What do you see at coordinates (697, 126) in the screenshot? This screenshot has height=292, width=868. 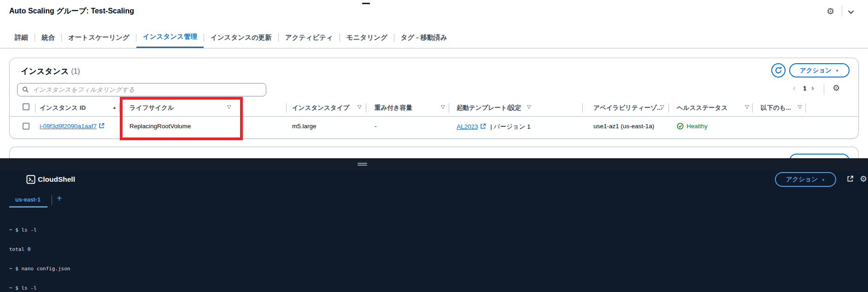 I see `health-status-text: Healthy` at bounding box center [697, 126].